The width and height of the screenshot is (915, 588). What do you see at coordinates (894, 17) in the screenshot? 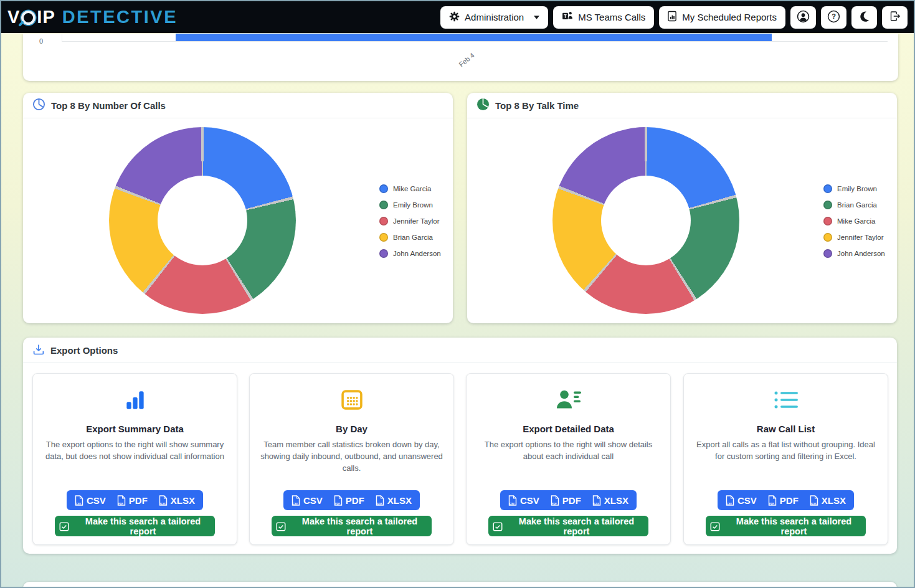
I see `logout-button` at bounding box center [894, 17].